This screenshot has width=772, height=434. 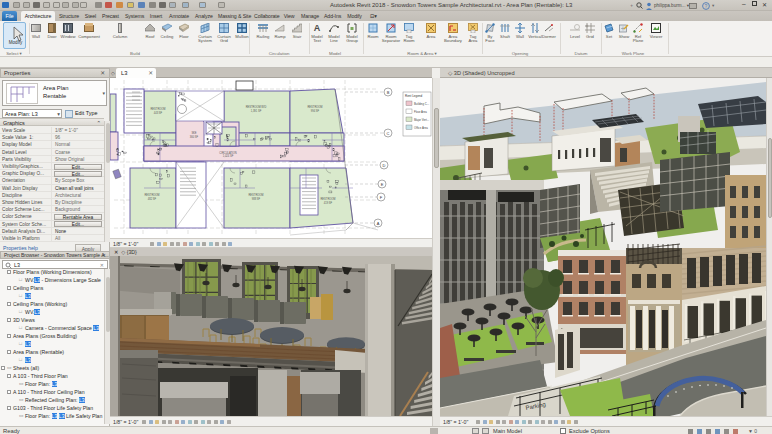 What do you see at coordinates (194, 133) in the screenshot?
I see `svg-text: SKE` at bounding box center [194, 133].